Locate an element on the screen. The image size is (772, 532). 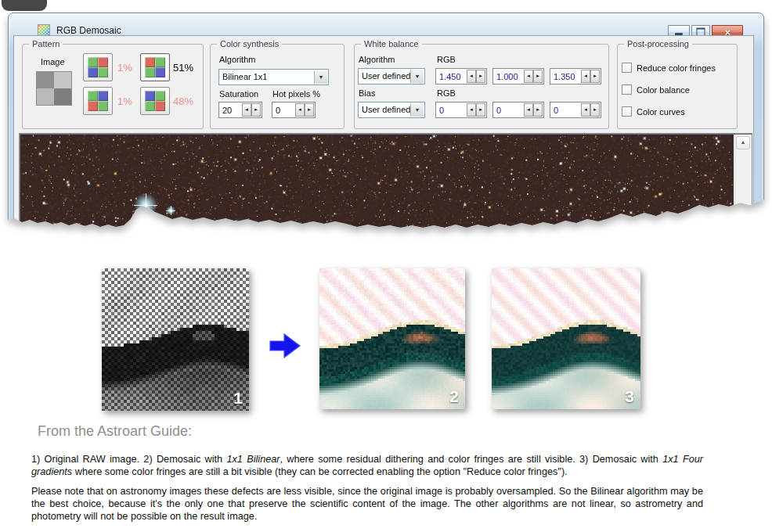
hot-pixels-increment-button: ► is located at coordinates (309, 110).